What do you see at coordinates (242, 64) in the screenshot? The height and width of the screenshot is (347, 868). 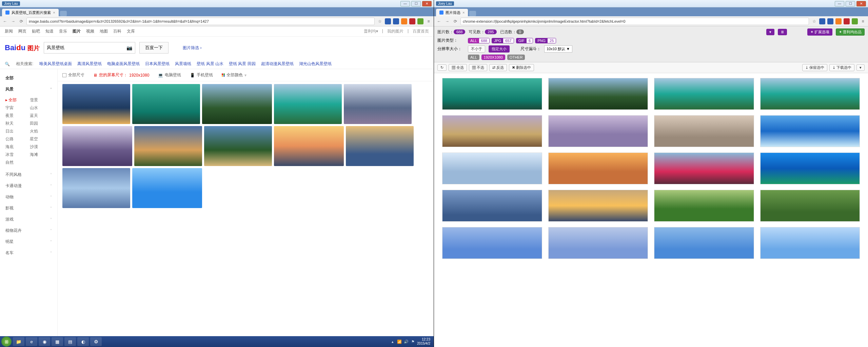 I see `related-link: 壁纸 风景 田园` at bounding box center [242, 64].